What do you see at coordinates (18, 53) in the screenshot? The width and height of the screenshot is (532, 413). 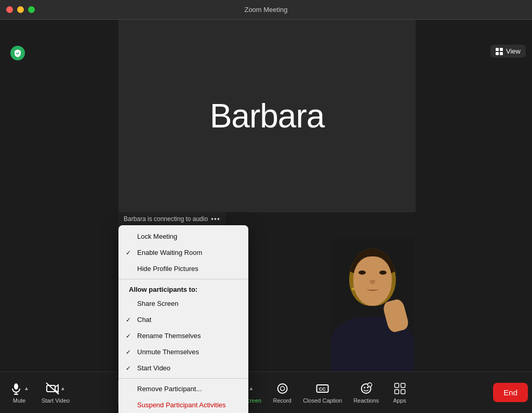 I see `shield-badge` at bounding box center [18, 53].